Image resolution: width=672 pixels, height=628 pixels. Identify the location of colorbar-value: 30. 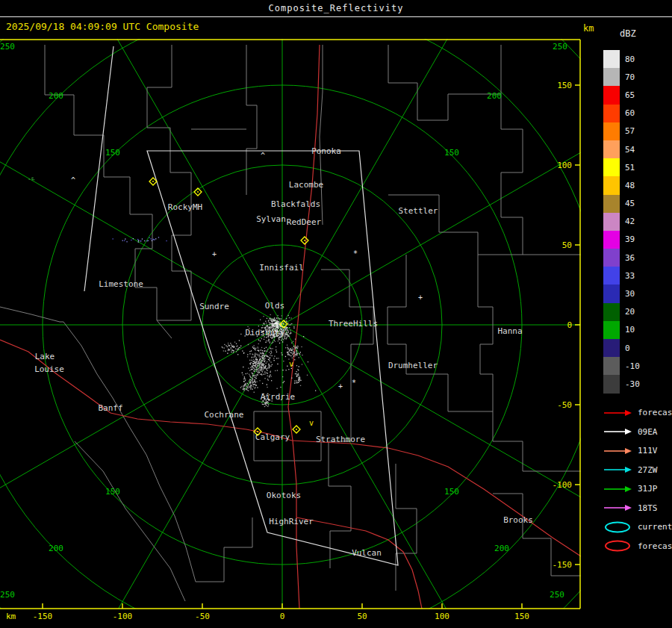
(630, 294).